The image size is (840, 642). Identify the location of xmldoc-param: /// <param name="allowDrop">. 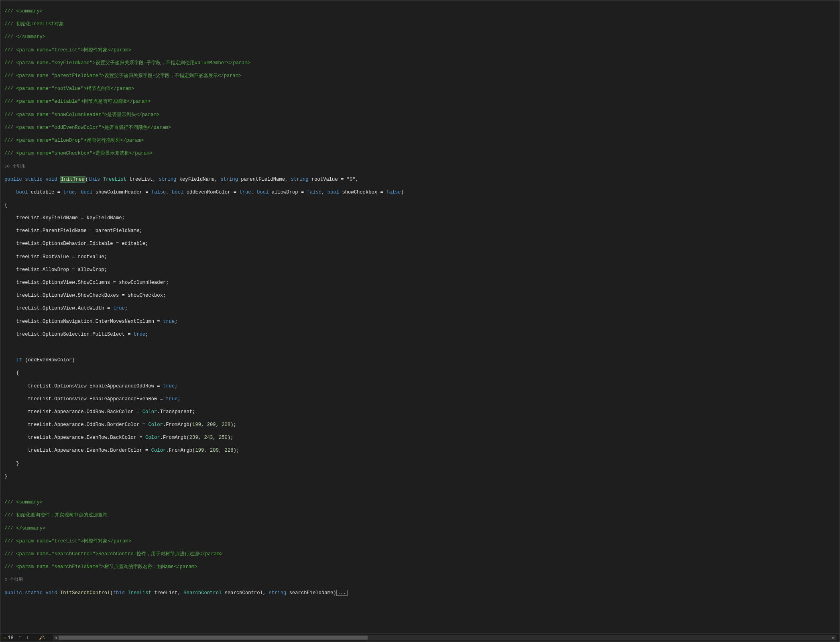
(46, 141).